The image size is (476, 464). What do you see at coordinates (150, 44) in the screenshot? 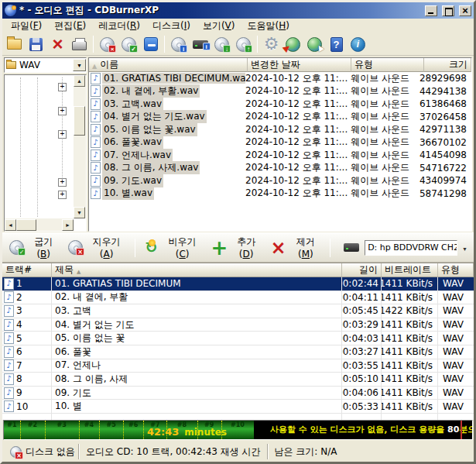
I see `eject-button` at bounding box center [150, 44].